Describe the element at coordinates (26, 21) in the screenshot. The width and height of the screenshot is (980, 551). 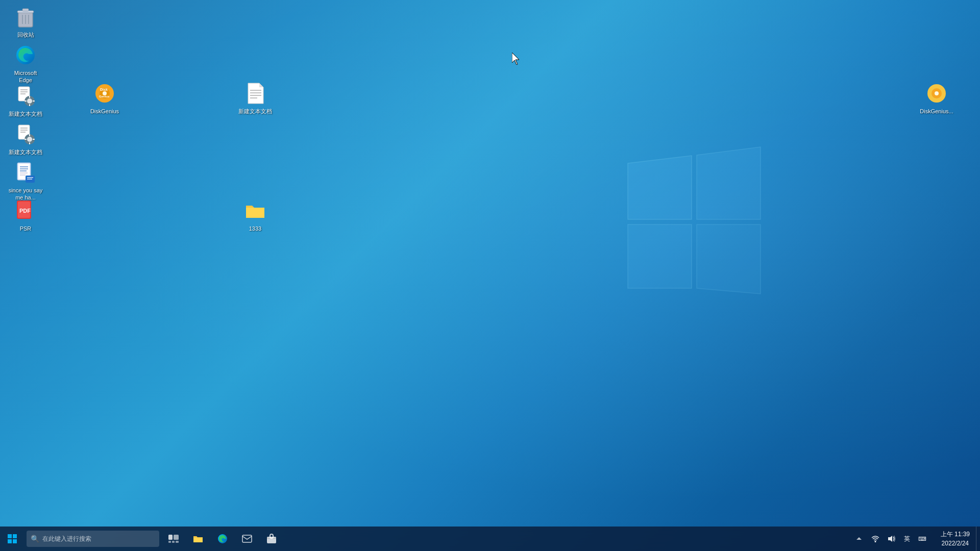
I see `desktop-icon-recycle-bin: 回收站` at that location.